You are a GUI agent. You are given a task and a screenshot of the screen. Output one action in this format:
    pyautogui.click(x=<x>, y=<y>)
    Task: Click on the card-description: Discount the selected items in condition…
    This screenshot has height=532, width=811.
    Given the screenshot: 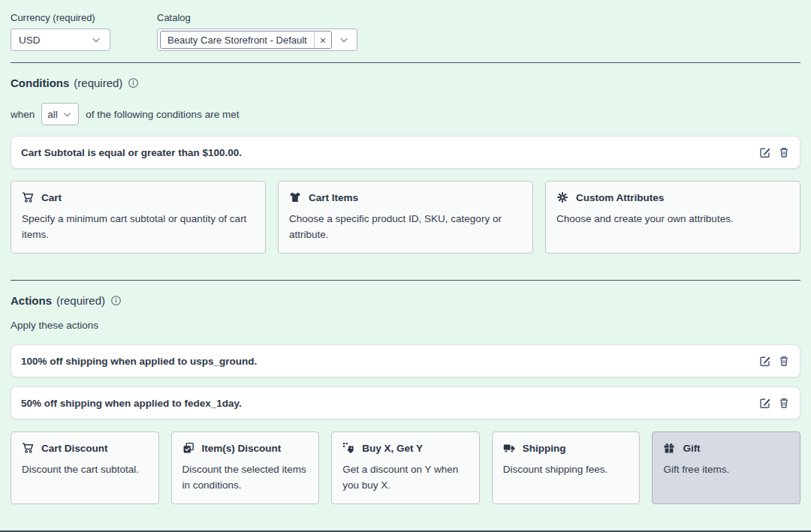 What is the action you would take?
    pyautogui.click(x=246, y=478)
    